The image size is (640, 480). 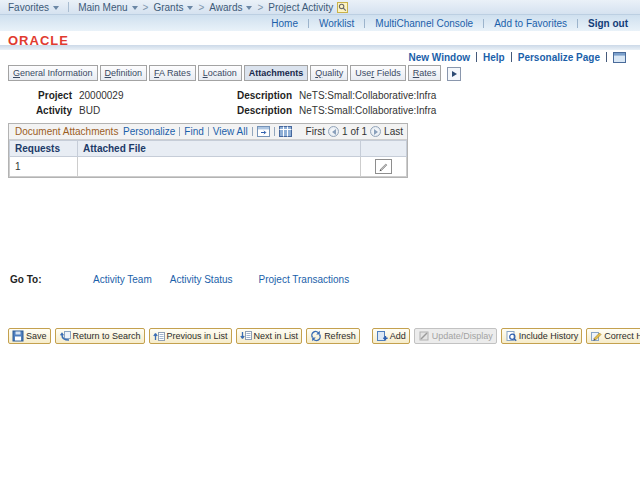 I want to click on activity-description-value: NeTS:Small:Collaborative:Infra, so click(x=470, y=110).